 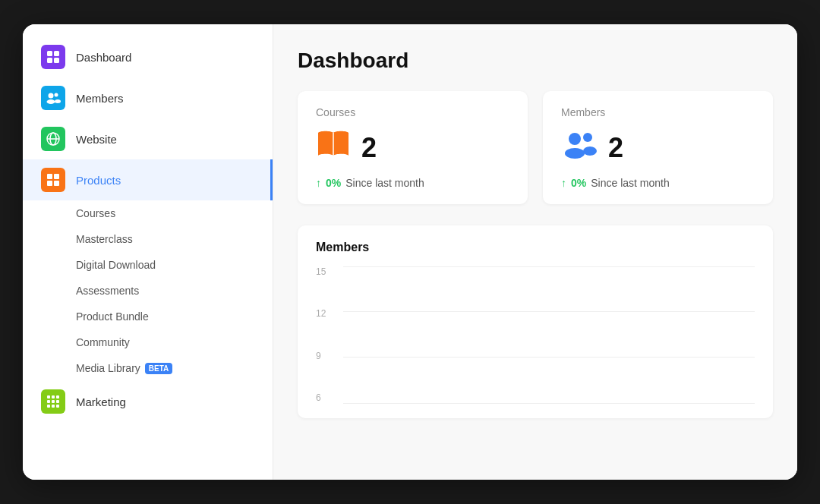 What do you see at coordinates (333, 147) in the screenshot?
I see `courses-book-icon` at bounding box center [333, 147].